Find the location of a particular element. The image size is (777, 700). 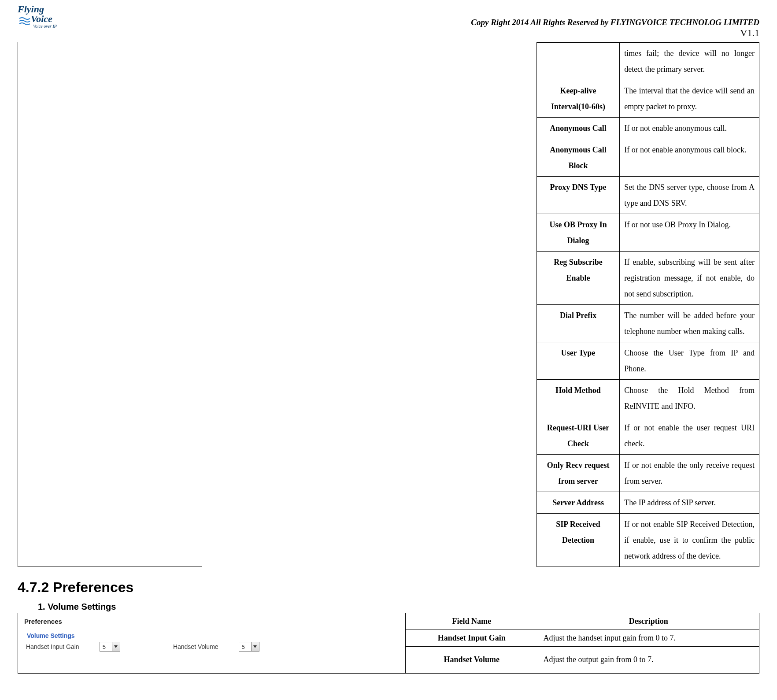

cell-field-name: Handset Volume is located at coordinates (472, 660).